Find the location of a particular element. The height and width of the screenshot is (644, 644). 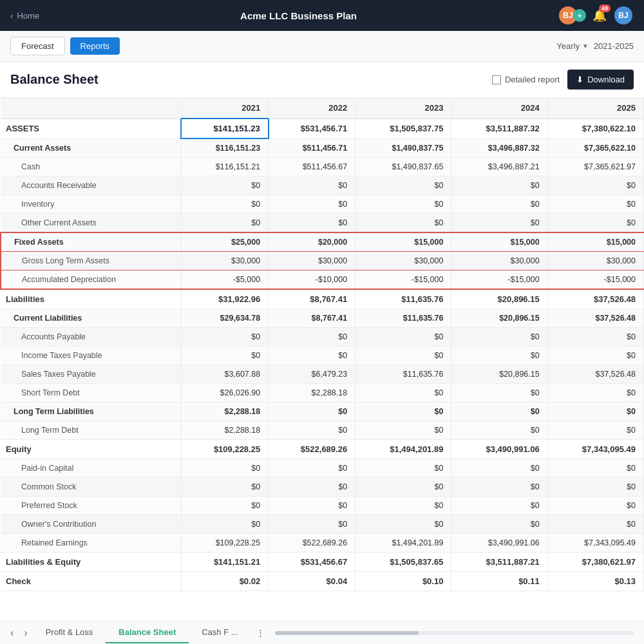

row-cell: $1,505,837.65 is located at coordinates (403, 562).